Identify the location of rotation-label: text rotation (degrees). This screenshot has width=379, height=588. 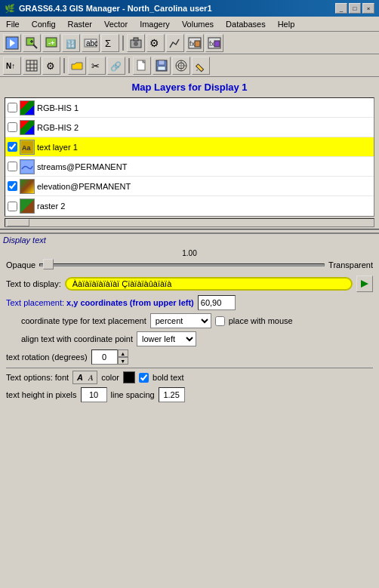
(47, 357).